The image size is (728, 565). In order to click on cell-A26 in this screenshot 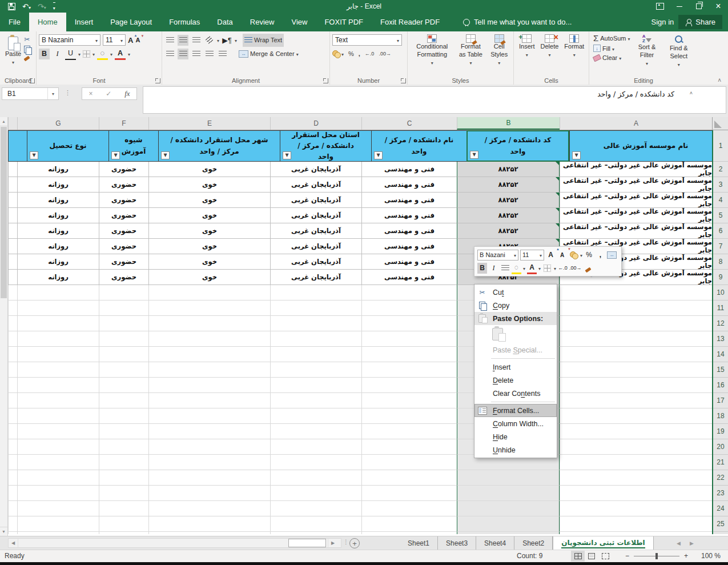, I will do `click(636, 533)`.